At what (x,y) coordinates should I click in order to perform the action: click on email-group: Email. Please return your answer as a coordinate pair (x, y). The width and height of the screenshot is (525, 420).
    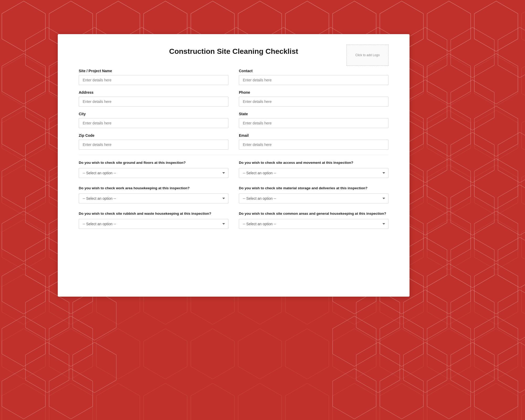
    Looking at the image, I should click on (314, 141).